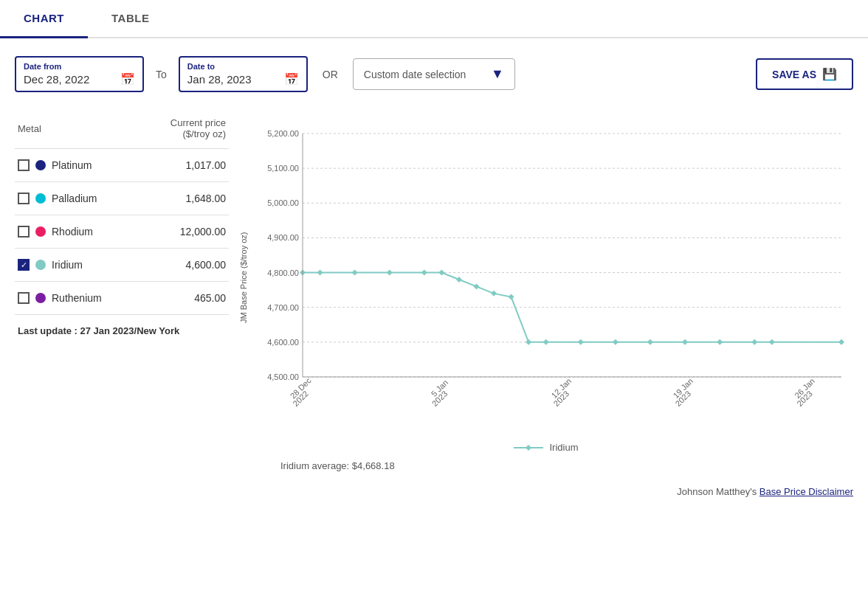 This screenshot has width=868, height=610. What do you see at coordinates (528, 448) in the screenshot?
I see `legend-line-icon` at bounding box center [528, 448].